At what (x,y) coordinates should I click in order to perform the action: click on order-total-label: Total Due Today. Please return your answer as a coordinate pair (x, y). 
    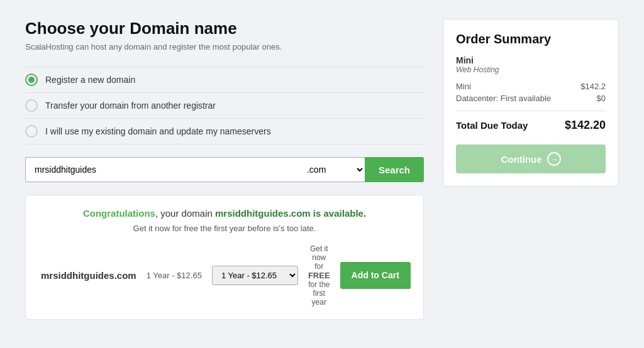
    Looking at the image, I should click on (492, 126).